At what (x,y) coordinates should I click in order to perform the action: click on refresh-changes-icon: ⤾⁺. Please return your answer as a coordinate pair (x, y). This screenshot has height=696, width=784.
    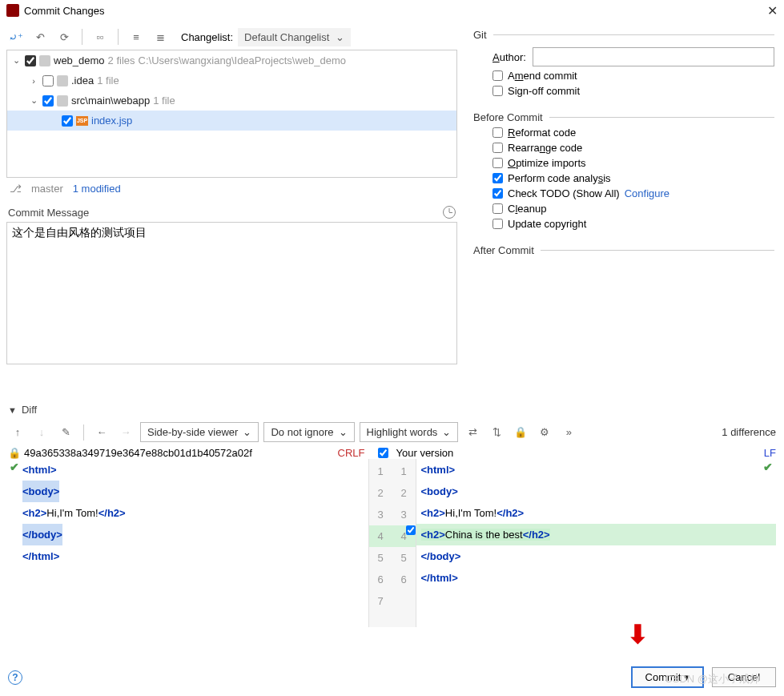
    Looking at the image, I should click on (16, 37).